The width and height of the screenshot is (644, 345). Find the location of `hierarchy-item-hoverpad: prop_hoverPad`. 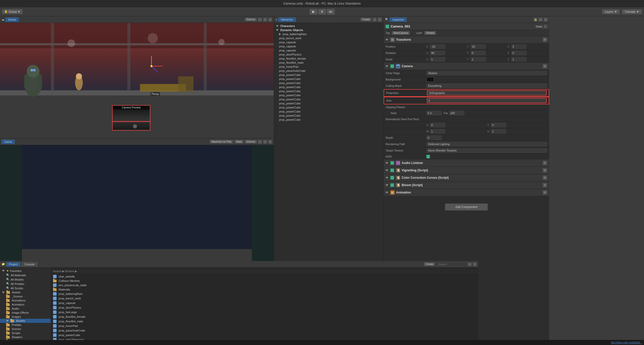

hierarchy-item-hoverpad: prop_hoverPad is located at coordinates (329, 67).